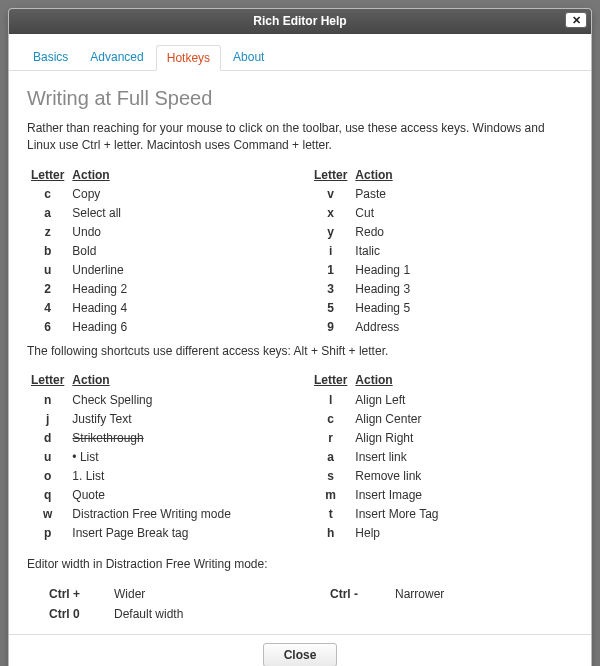 This screenshot has height=666, width=600. What do you see at coordinates (48, 252) in the screenshot?
I see `hotkey-letter: b` at bounding box center [48, 252].